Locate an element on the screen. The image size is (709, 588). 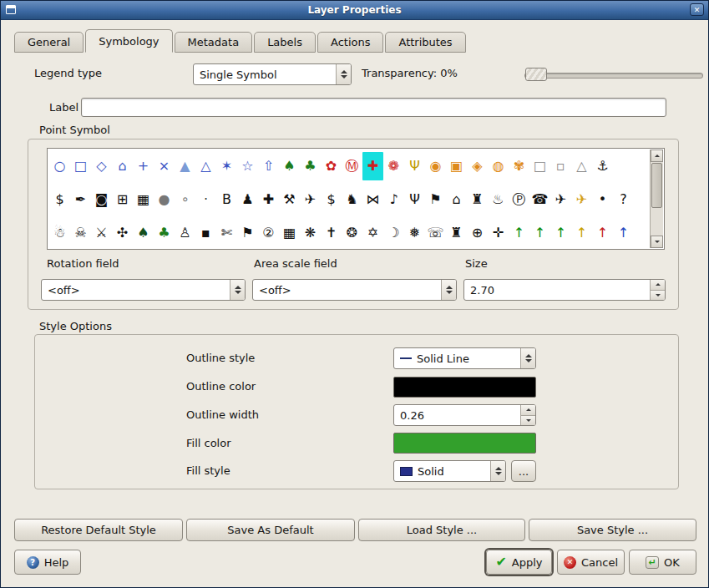
symbol-item: ☠ is located at coordinates (80, 233).